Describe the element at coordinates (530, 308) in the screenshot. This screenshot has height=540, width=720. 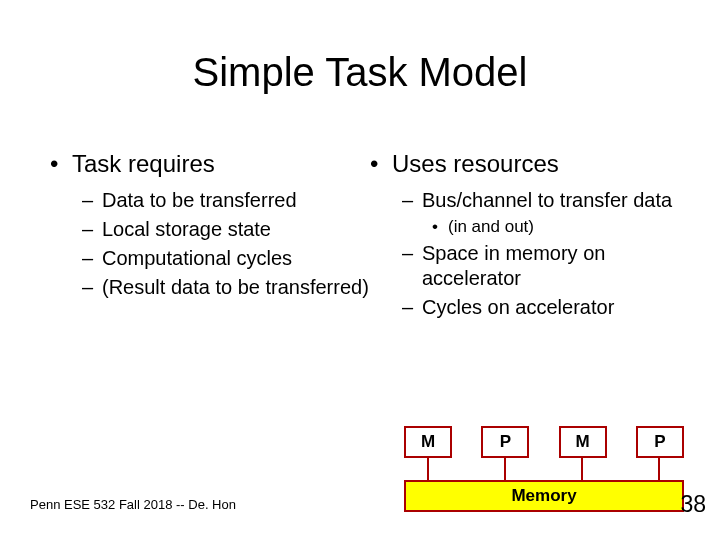
I see `right-item: Cycles on accelerator` at that location.